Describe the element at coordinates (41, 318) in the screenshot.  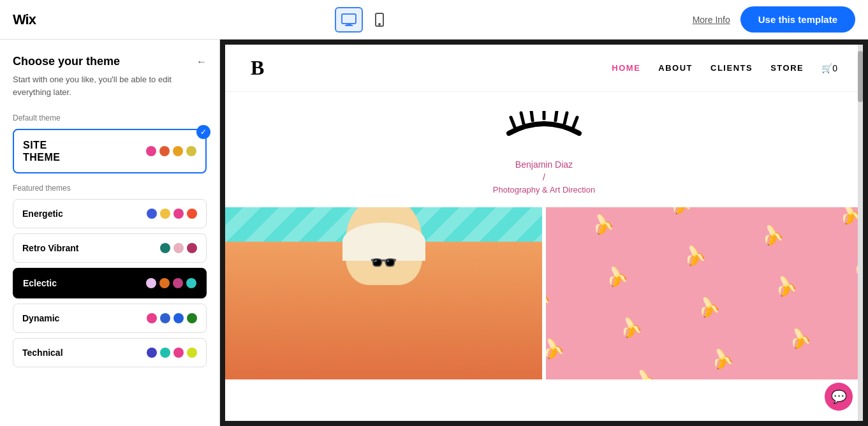
I see `theme-name: Dynamic` at that location.